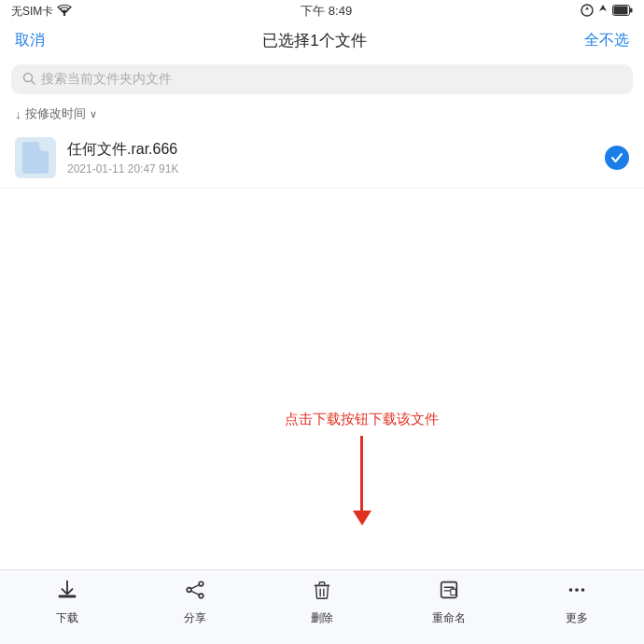 This screenshot has width=644, height=644. Describe the element at coordinates (194, 603) in the screenshot. I see `toolbar-share: 分享` at that location.